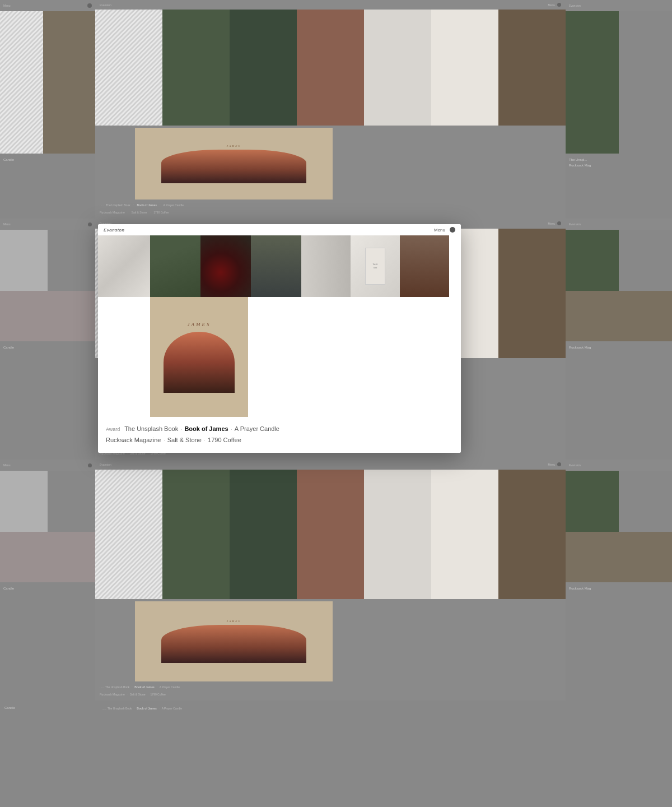  What do you see at coordinates (234, 621) in the screenshot?
I see `ev3-james: JAMES` at bounding box center [234, 621].